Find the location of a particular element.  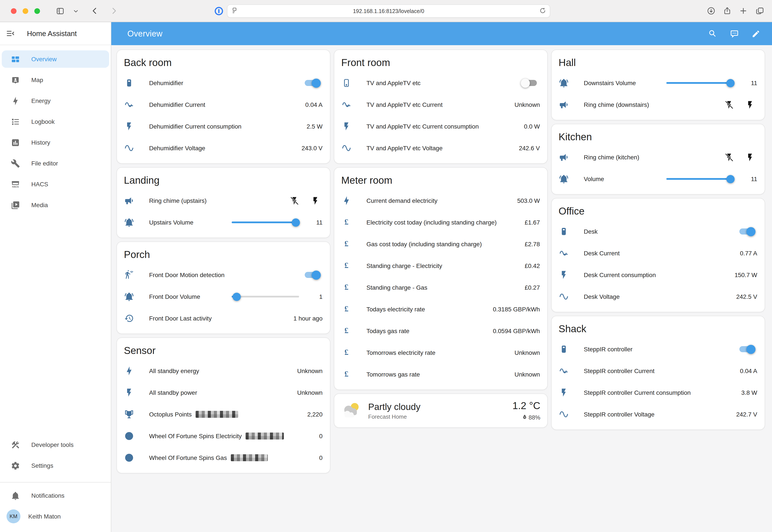

back-icon is located at coordinates (95, 11).